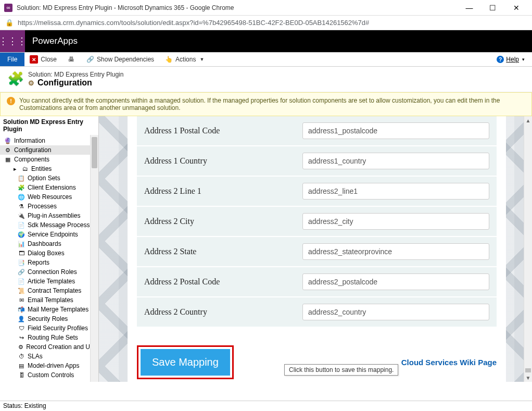 The width and height of the screenshot is (532, 411). I want to click on sidebar-item-email-templates: ✉Email Templates, so click(49, 300).